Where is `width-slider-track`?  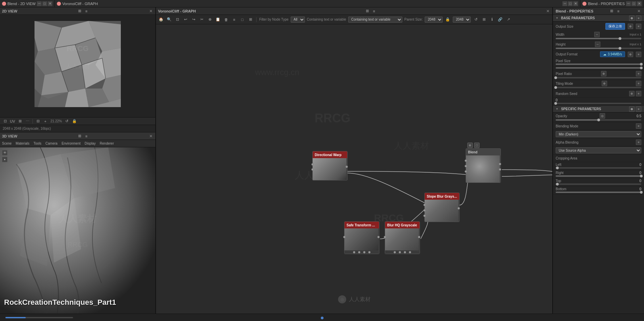 width-slider-track is located at coordinates (598, 39).